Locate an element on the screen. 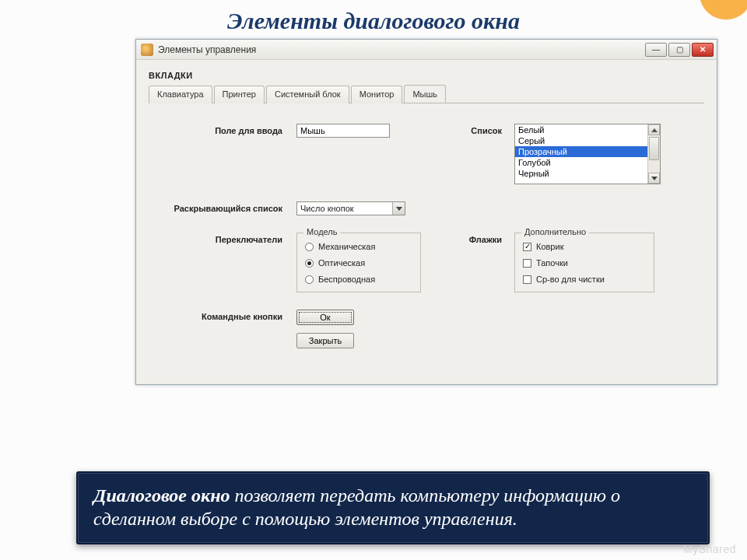 The width and height of the screenshot is (747, 560). label-input: Поле для ввода is located at coordinates (230, 129).